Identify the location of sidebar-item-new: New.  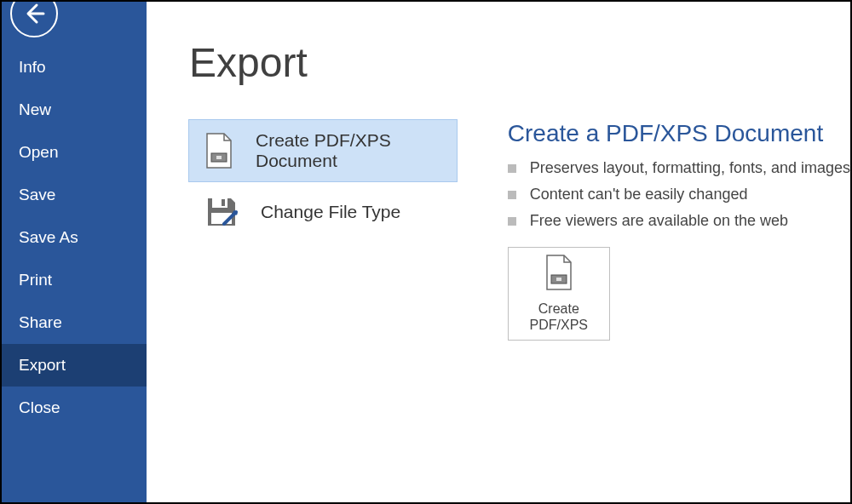
(74, 110).